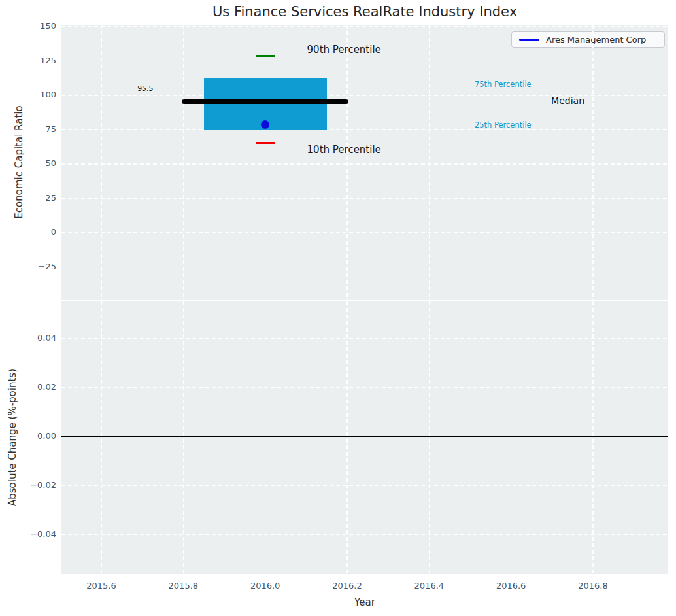 The image size is (676, 616). I want to click on x-tick-label: 2015.6, so click(101, 586).